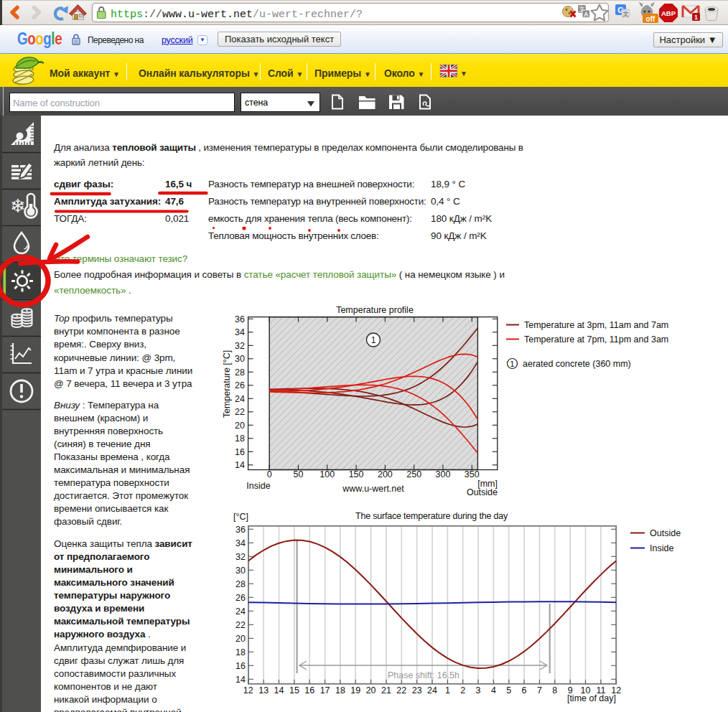  Describe the element at coordinates (241, 517) in the screenshot. I see `svg-text: [°C]` at that location.